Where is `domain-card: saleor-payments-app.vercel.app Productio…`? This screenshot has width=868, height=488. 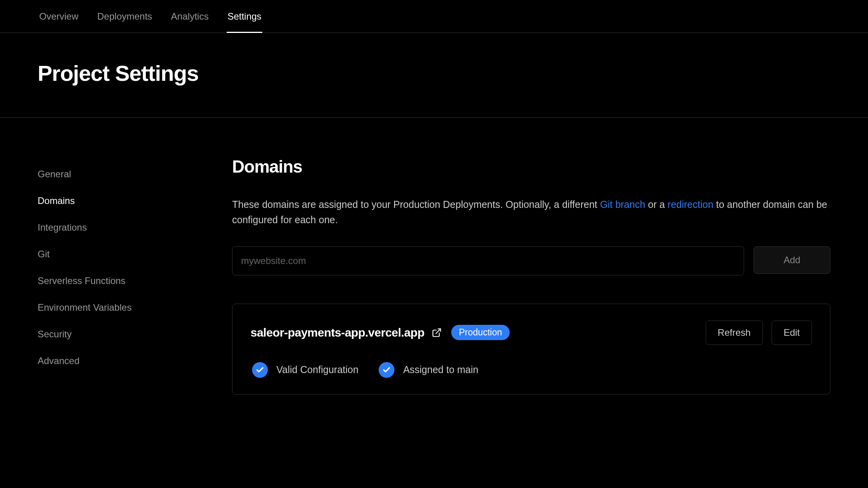
domain-card: saleor-payments-app.vercel.app Productio… is located at coordinates (531, 349).